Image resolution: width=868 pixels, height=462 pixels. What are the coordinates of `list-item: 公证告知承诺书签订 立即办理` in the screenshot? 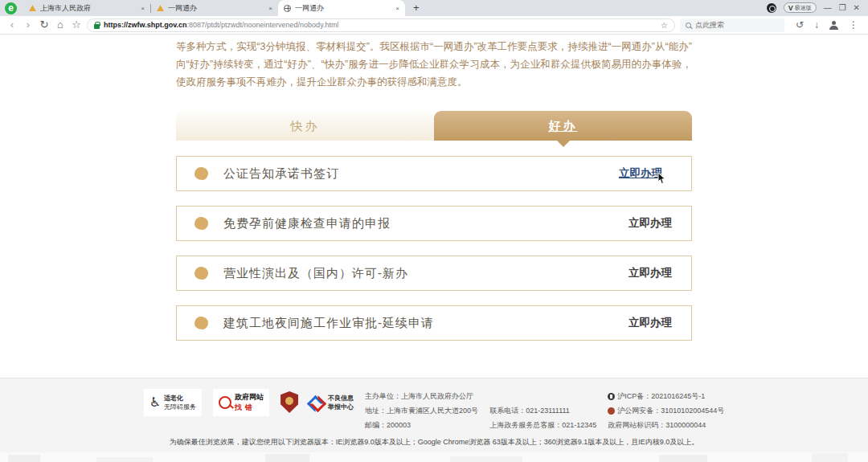 It's located at (434, 174).